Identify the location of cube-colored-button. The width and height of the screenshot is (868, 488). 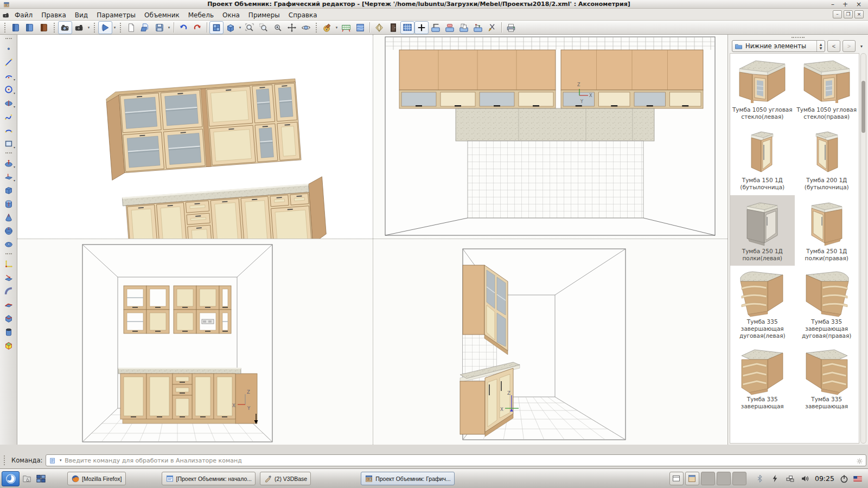
(9, 345).